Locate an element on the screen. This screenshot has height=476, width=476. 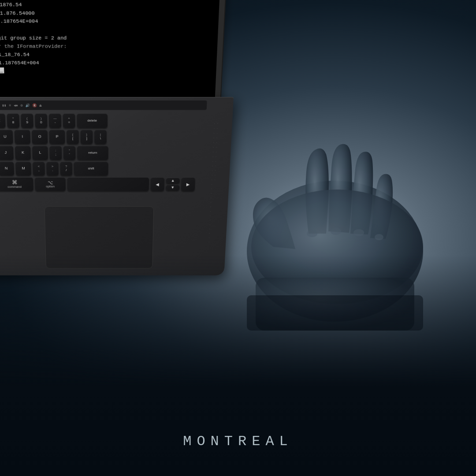
key-j: J is located at coordinates (7, 153).